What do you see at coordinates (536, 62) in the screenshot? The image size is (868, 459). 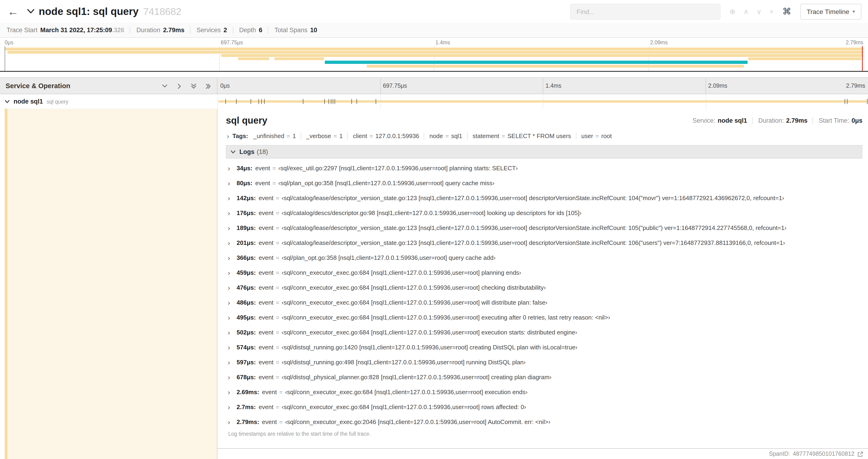 I see `minimap-span-bar` at bounding box center [536, 62].